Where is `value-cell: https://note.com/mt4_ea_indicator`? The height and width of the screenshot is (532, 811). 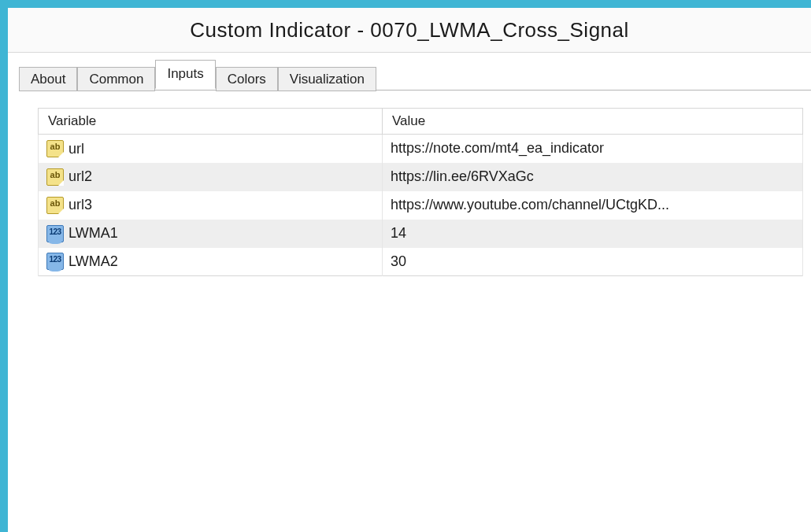 value-cell: https://note.com/mt4_ea_indicator is located at coordinates (592, 149).